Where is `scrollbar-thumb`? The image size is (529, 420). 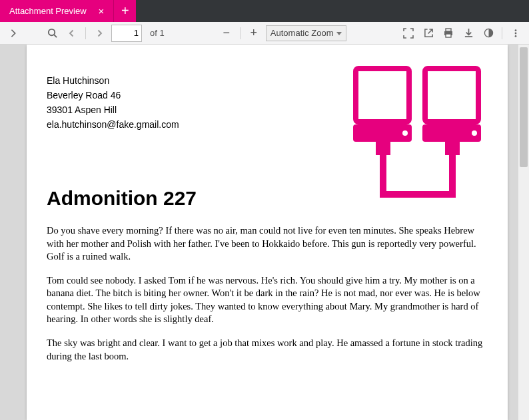
scrollbar-thumb is located at coordinates (524, 107).